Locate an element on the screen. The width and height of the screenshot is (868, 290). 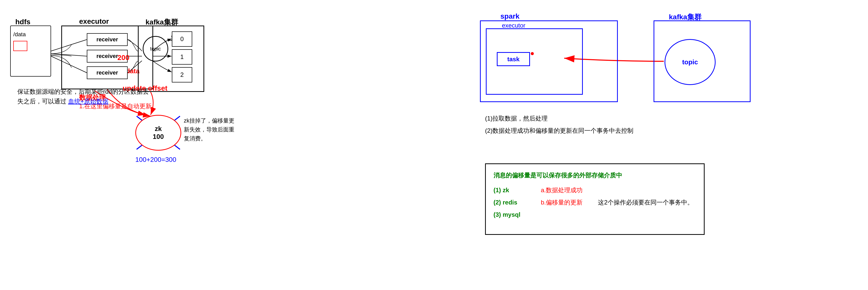
zk-ellipse: zk 100 is located at coordinates (158, 133).